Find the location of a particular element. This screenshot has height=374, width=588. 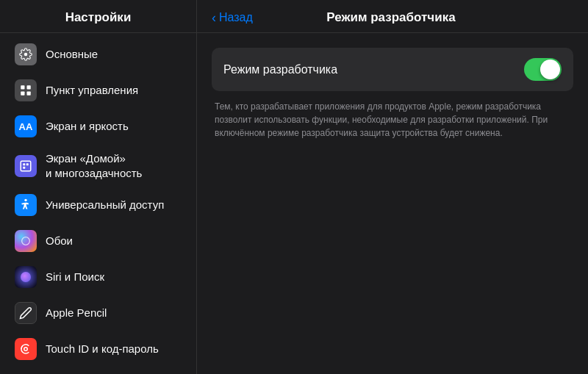

oboi-icon is located at coordinates (26, 241).